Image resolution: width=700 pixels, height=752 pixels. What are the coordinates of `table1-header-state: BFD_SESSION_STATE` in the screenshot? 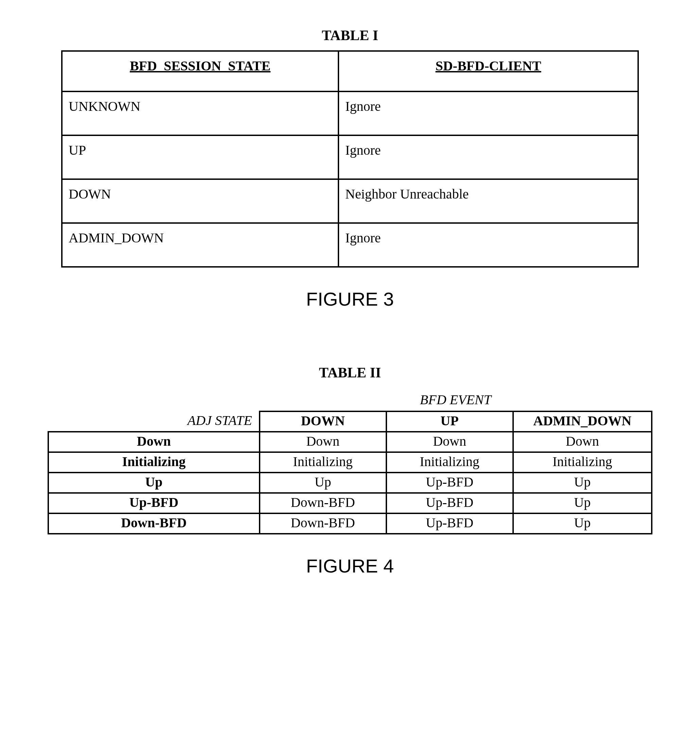 It's located at (200, 71).